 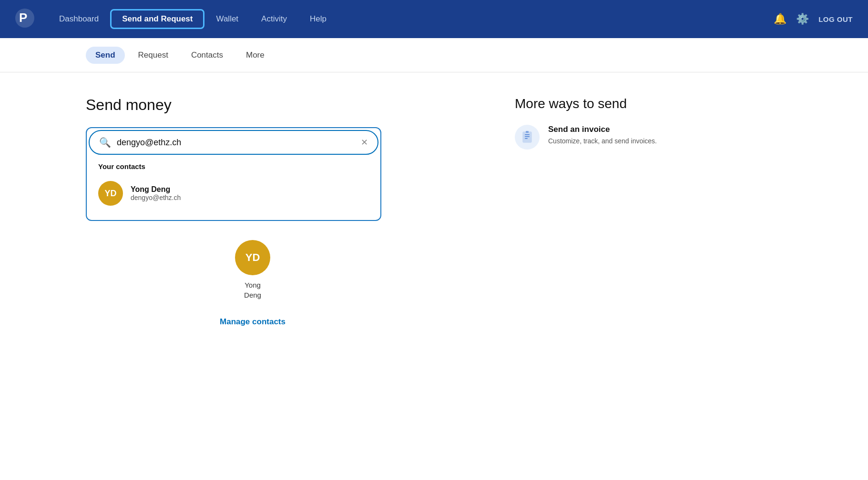 I want to click on nav-wallet: Wallet, so click(x=227, y=19).